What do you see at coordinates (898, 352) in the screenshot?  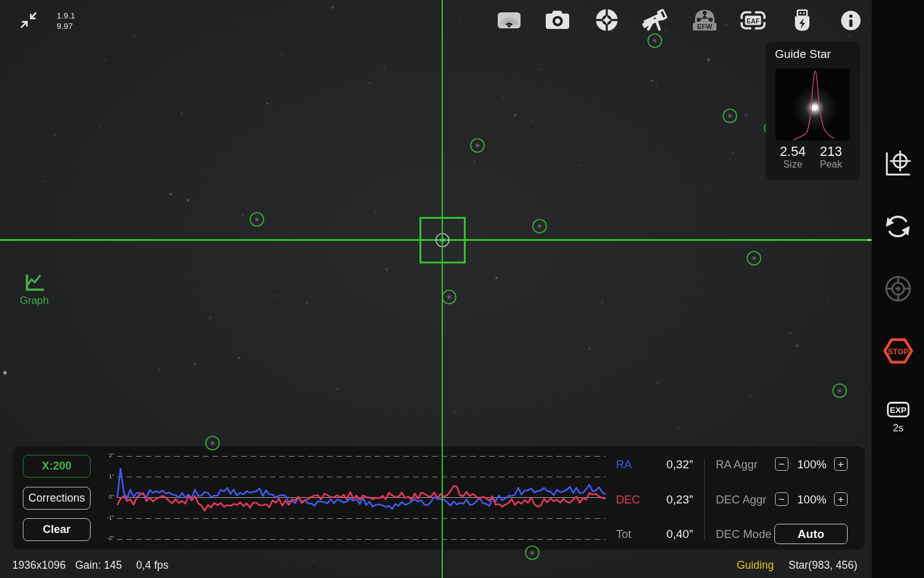 I see `svg-text: STOP` at bounding box center [898, 352].